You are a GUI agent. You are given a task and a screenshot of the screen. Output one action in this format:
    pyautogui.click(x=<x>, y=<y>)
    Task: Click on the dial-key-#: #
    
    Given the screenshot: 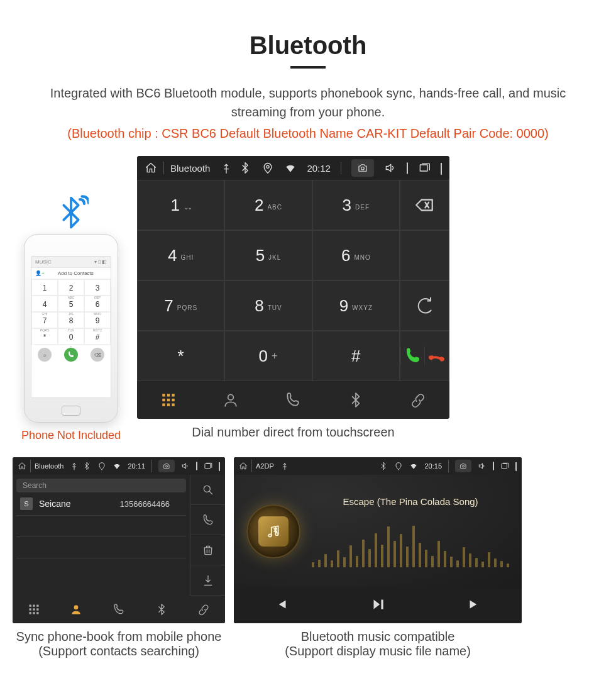 What is the action you would take?
    pyautogui.click(x=356, y=356)
    